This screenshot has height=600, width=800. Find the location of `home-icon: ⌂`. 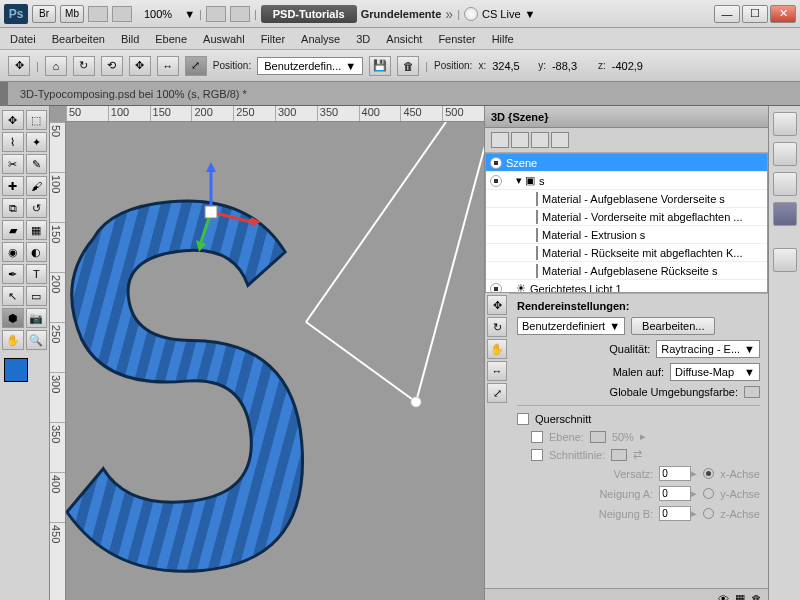

home-icon: ⌂ is located at coordinates (56, 66).